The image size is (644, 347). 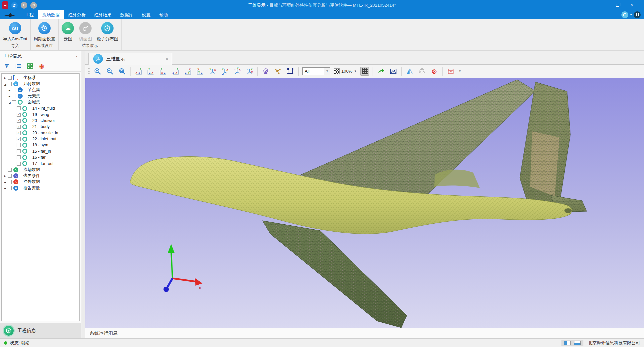 I want to click on view-back-button: zxY, so click(x=151, y=71).